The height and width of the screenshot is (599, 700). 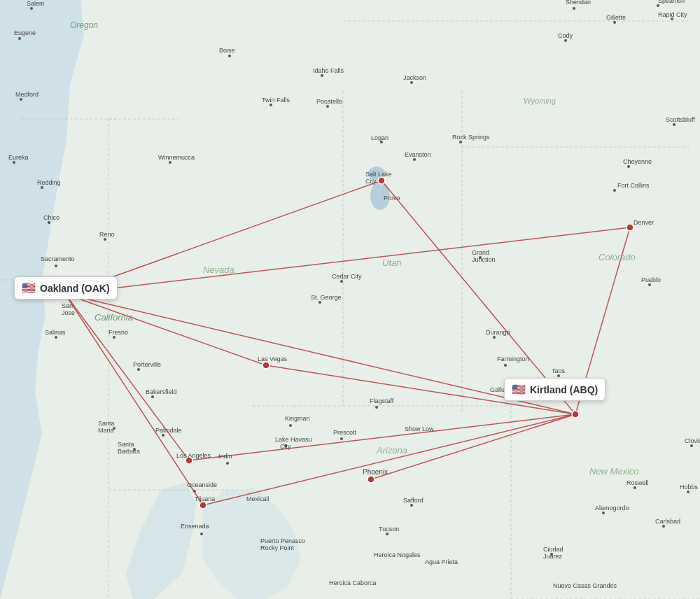 I want to click on svg-text: Indio, so click(x=225, y=456).